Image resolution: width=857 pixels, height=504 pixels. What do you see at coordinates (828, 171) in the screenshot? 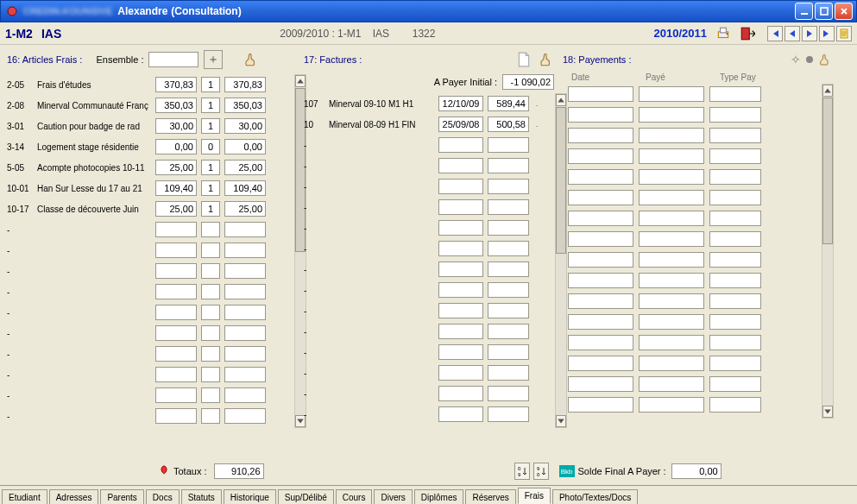
I see `scroll-thumb` at bounding box center [828, 171].